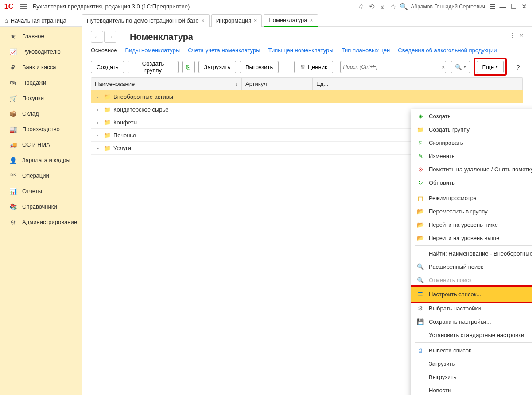 The image size is (532, 395). Describe the element at coordinates (471, 280) in the screenshot. I see `menu-item: 🔍Отменить поискCtrl+Q` at that location.